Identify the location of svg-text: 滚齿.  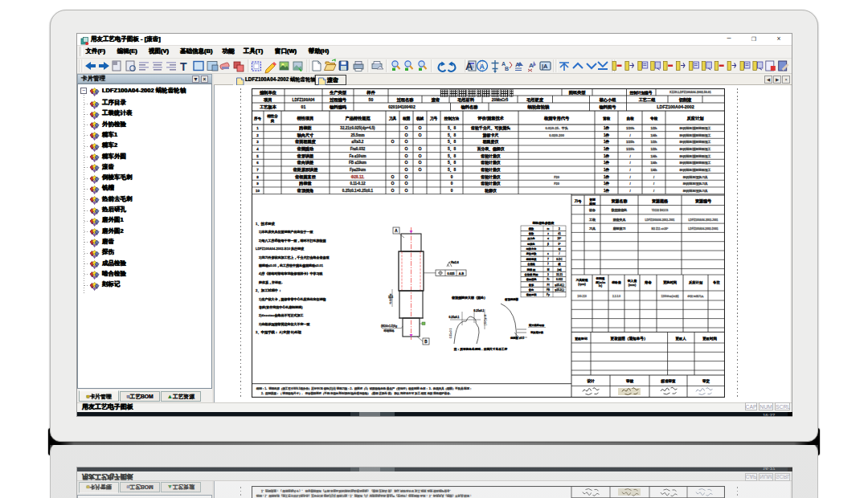
(436, 100).